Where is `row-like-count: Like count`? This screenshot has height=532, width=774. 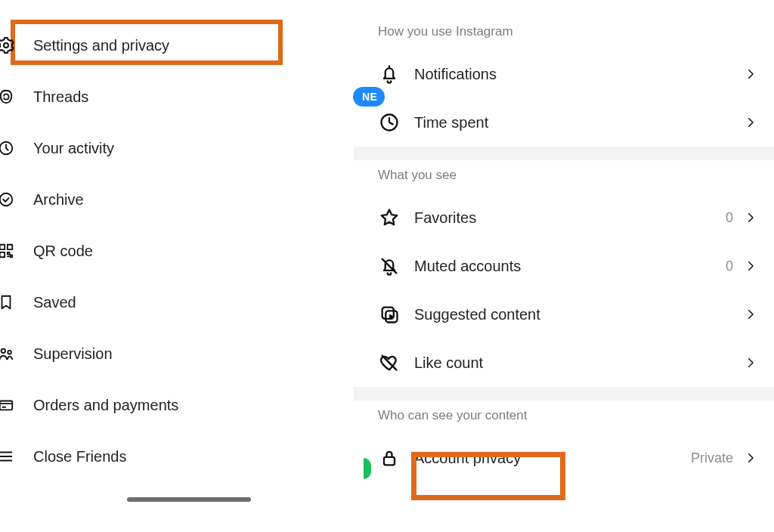
row-like-count: Like count is located at coordinates (571, 363).